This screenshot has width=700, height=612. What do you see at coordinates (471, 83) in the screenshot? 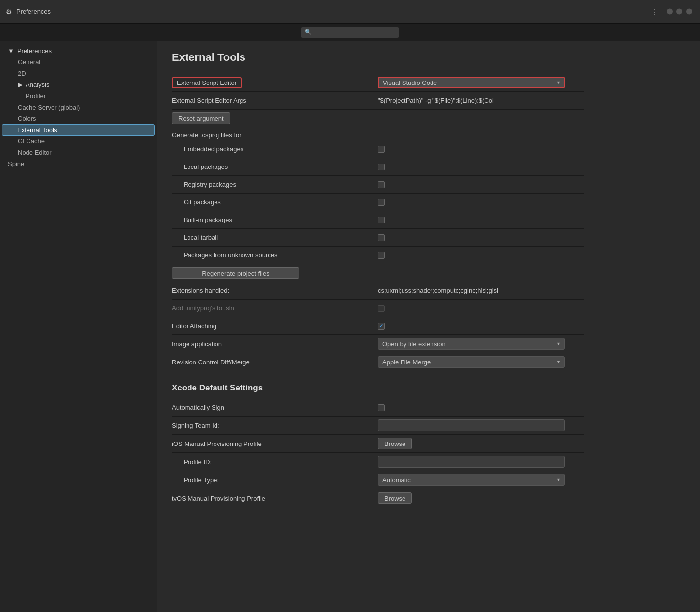
I see `script-editor-dropdown: Visual Studio Code Visual Studio MonoDev…` at bounding box center [471, 83].